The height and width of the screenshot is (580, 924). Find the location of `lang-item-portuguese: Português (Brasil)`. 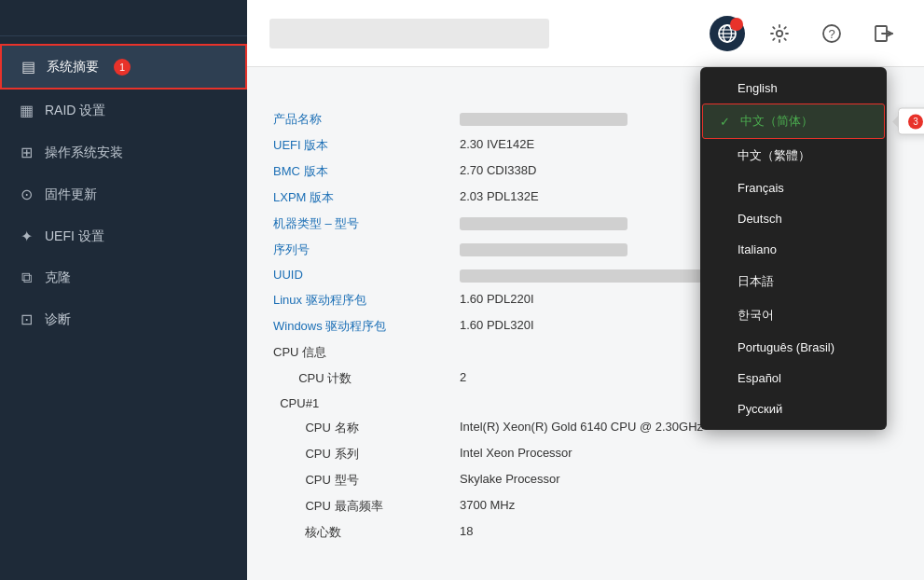

lang-item-portuguese: Português (Brasil) is located at coordinates (793, 347).